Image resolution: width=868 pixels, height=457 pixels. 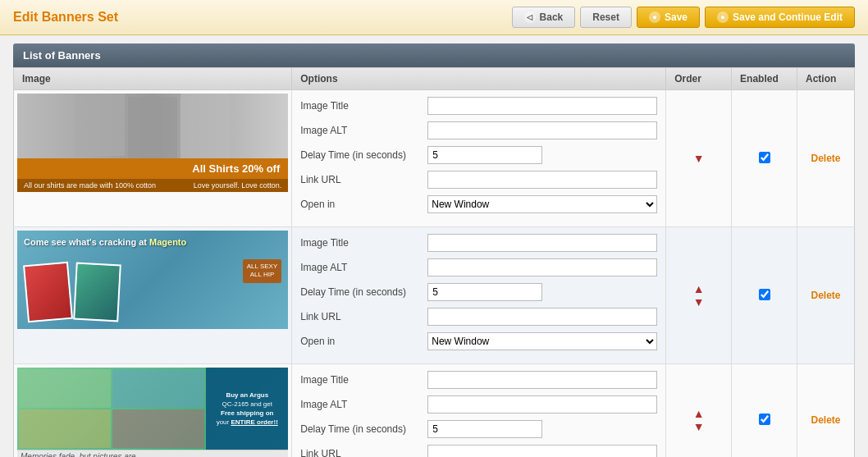 I want to click on page-title: Edit Banners Set, so click(x=66, y=17).